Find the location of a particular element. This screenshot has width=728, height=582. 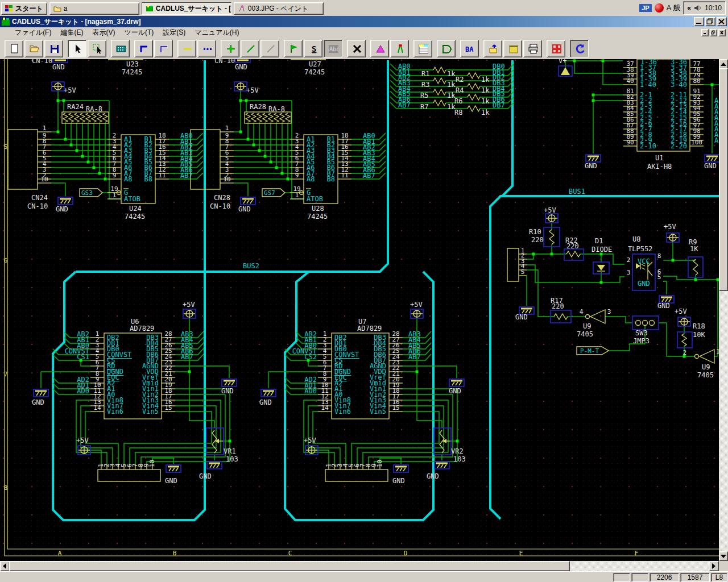

scroll-left-button is located at coordinates (5, 566).